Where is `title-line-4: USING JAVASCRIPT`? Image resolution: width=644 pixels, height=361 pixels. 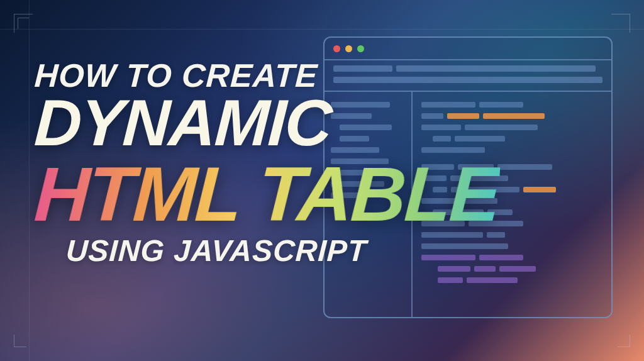
title-line-4: USING JAVASCRIPT is located at coordinates (283, 250).